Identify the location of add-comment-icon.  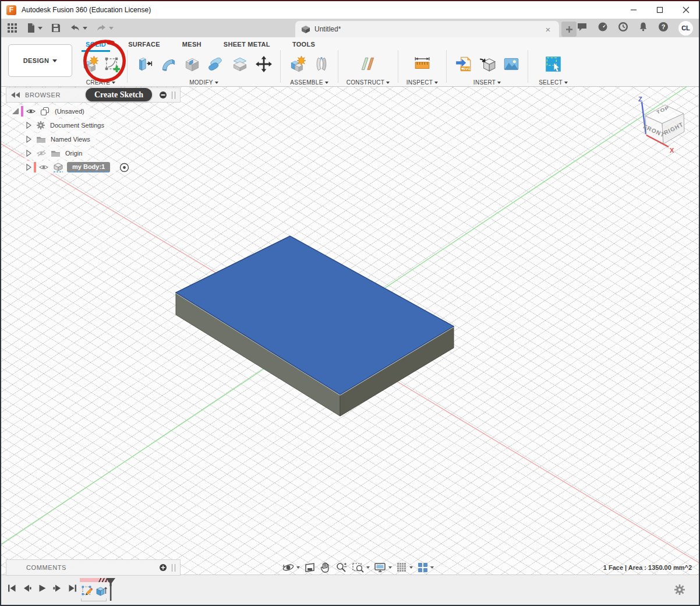
(163, 568).